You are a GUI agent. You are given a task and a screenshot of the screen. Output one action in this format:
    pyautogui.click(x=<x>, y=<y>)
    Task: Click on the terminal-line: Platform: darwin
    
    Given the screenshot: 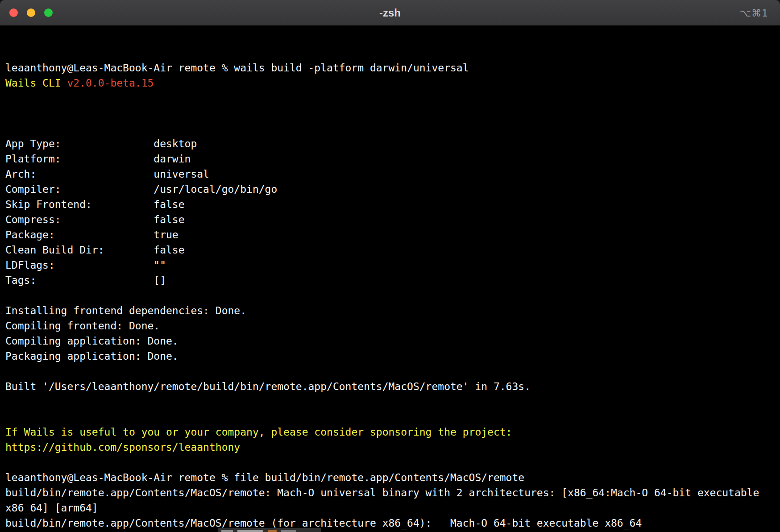 What is the action you would take?
    pyautogui.click(x=390, y=159)
    